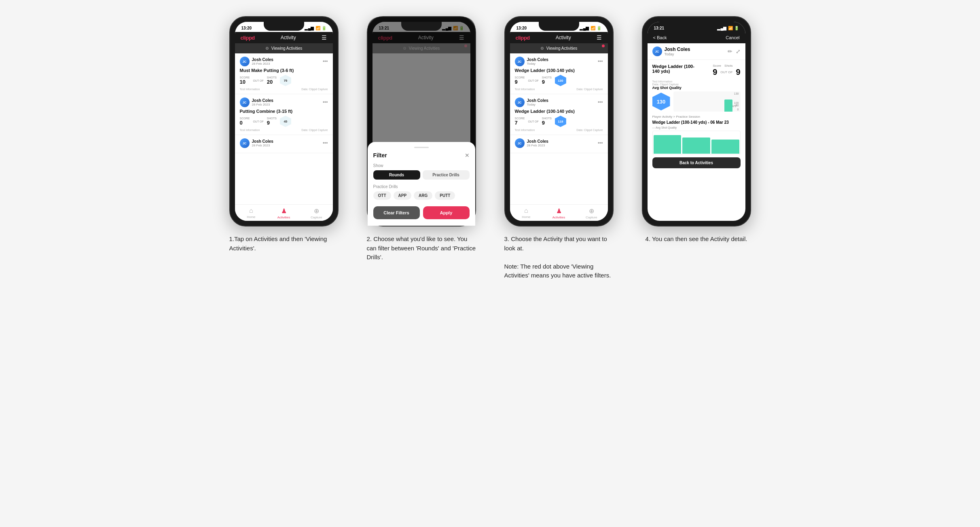 This screenshot has height=527, width=980. Describe the element at coordinates (600, 61) in the screenshot. I see `more-dots-3-1: •••` at that location.